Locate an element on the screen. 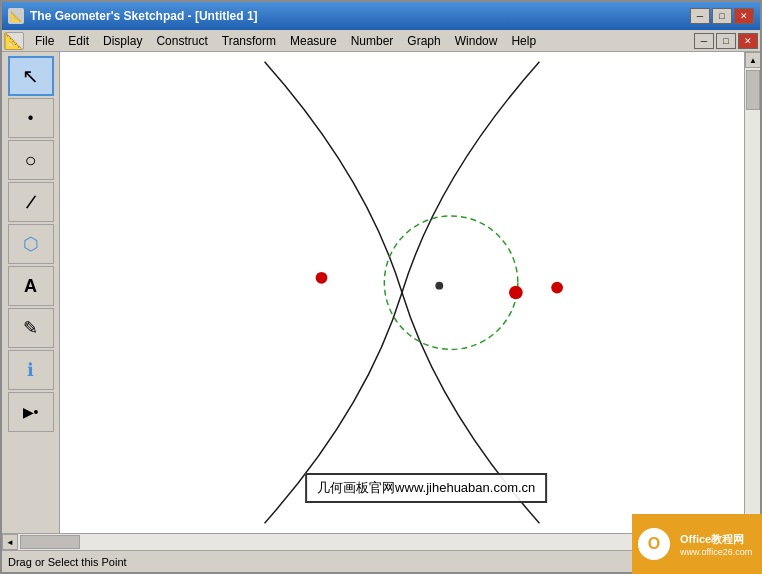  maximize-button: □ is located at coordinates (722, 16).